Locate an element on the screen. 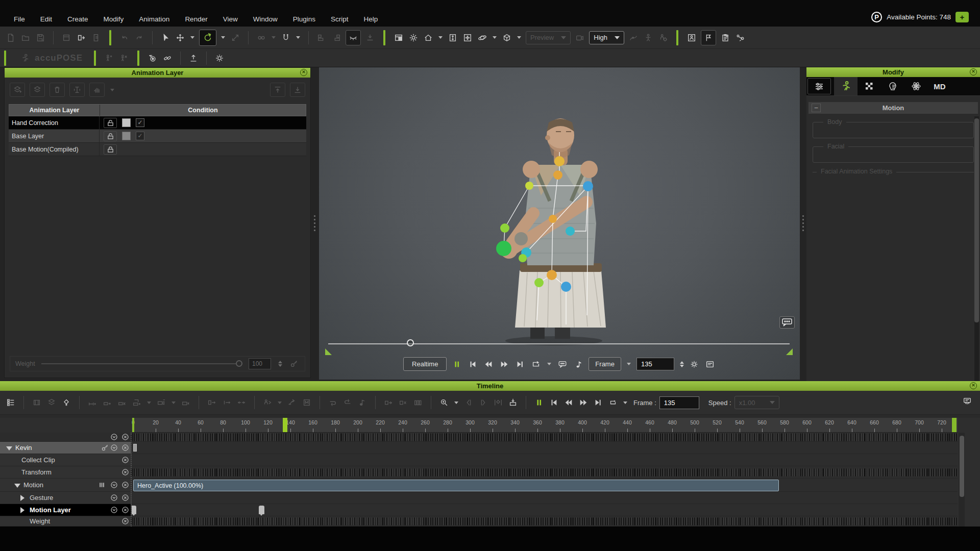 The image size is (980, 551). go-to-start-button is located at coordinates (473, 364).